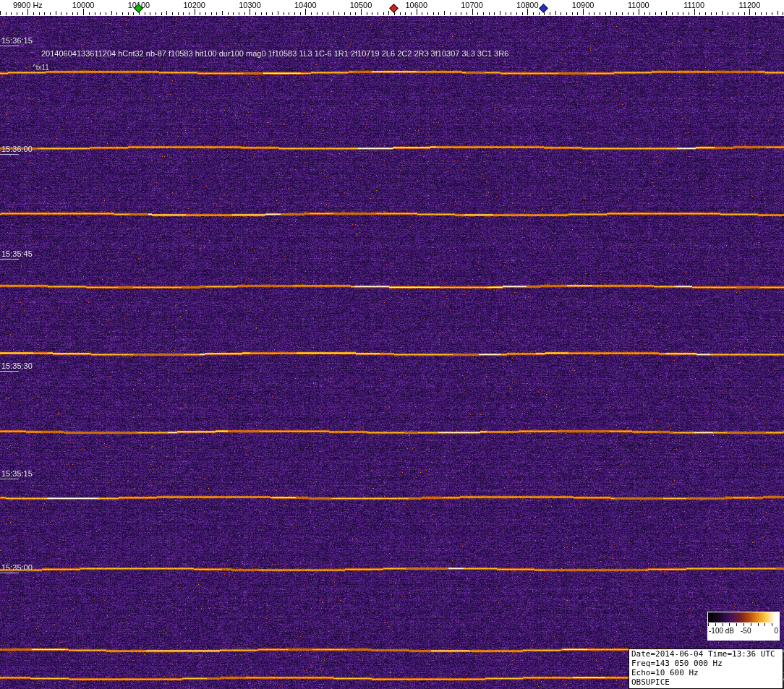 The width and height of the screenshot is (784, 689). I want to click on time-tick-label: 15:36:15, so click(17, 40).